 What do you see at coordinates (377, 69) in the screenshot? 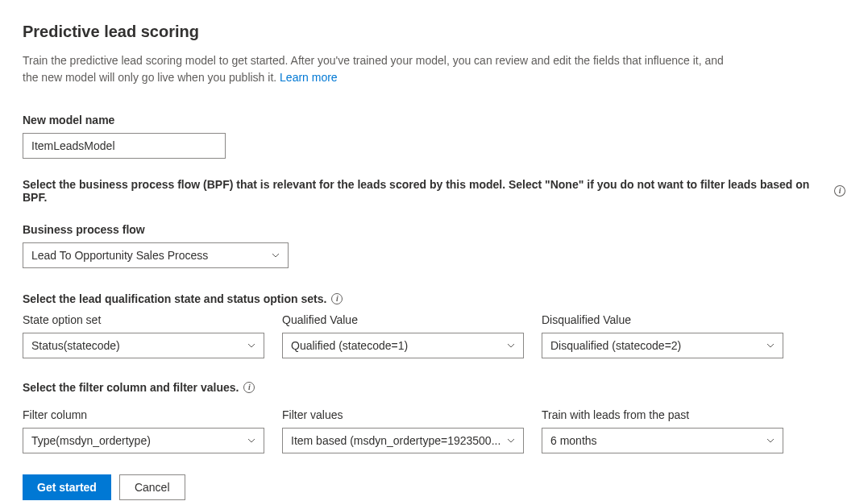
I see `intro-text: Train the predictive lead scoring model …` at bounding box center [377, 69].